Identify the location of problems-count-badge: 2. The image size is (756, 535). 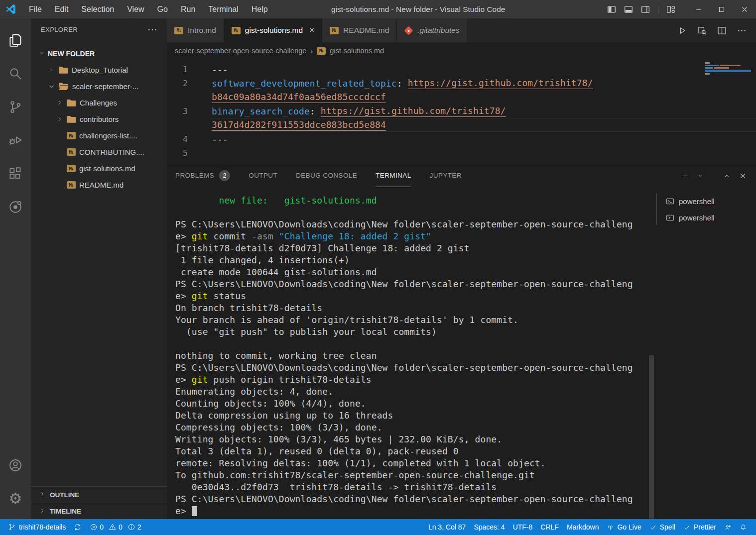
(225, 176).